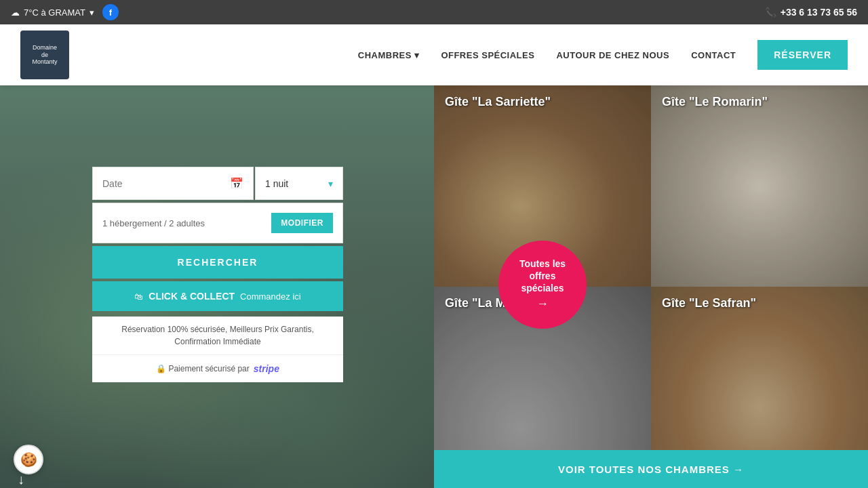 The height and width of the screenshot is (488, 868). Describe the element at coordinates (713, 56) in the screenshot. I see `nav-contact: CONTACT` at that location.